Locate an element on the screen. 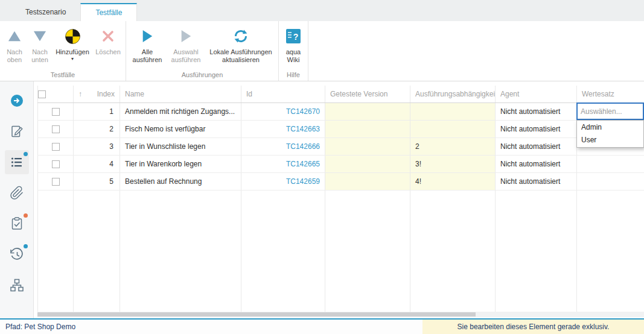 The width and height of the screenshot is (644, 334). cell-dependency: 2 is located at coordinates (453, 146).